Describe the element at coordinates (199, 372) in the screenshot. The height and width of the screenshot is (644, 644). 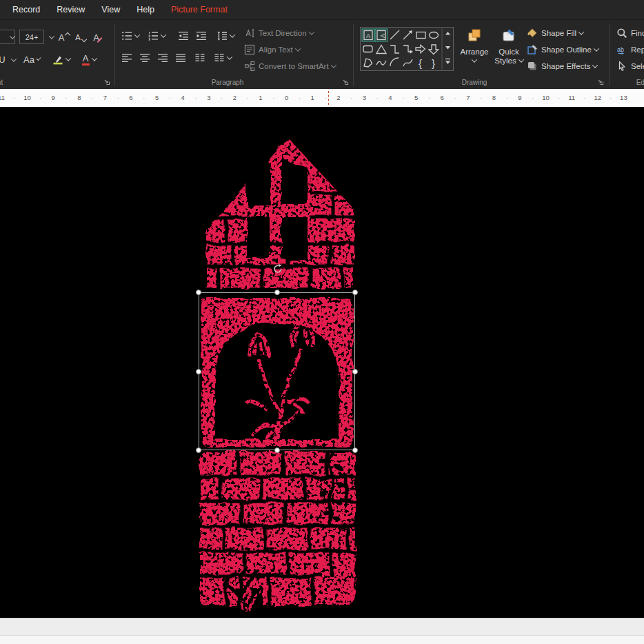
I see `resize-handle-middle-left` at that location.